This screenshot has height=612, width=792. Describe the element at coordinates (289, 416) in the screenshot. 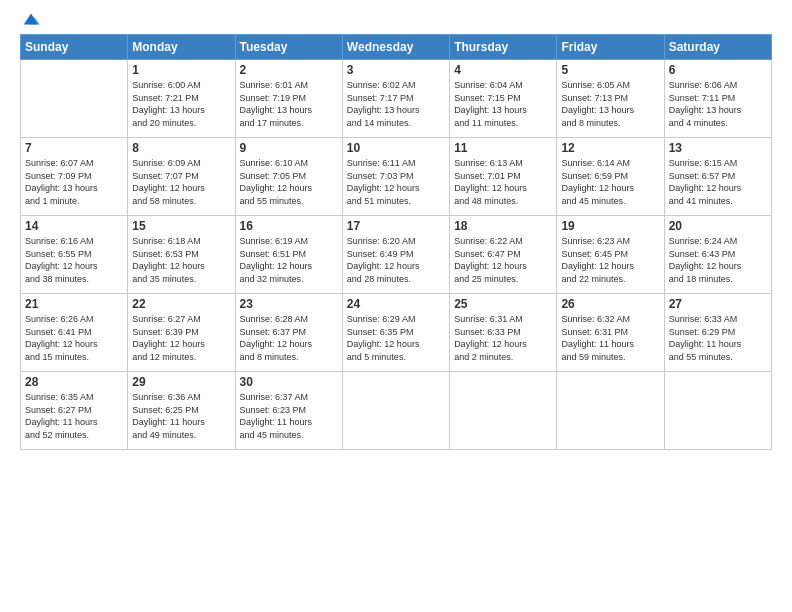

I see `day-info: Sunrise: 6:37 AM Sunset: 6:23 PM Dayligh…` at that location.